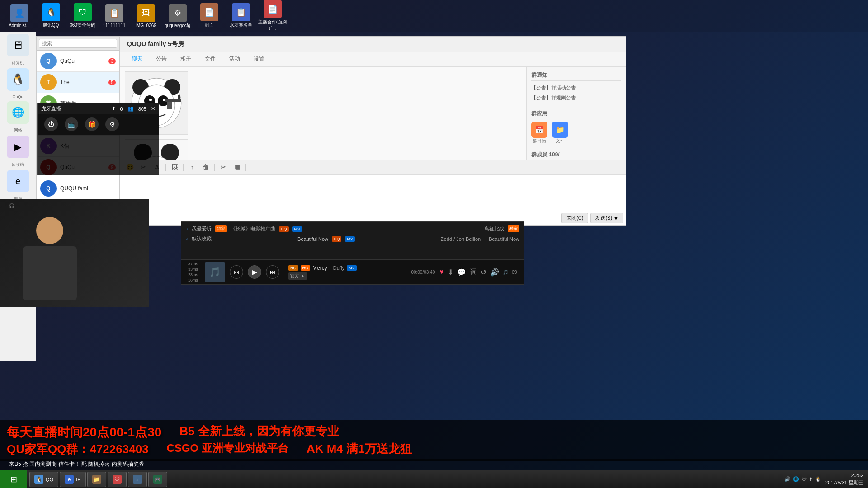  Describe the element at coordinates (114, 16) in the screenshot. I see `desktop-icon-file1: 📋 111111111` at that location.